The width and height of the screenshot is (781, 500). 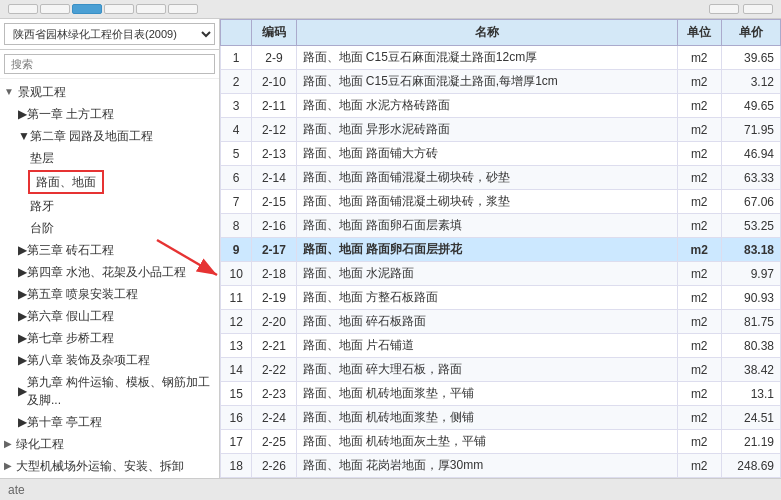 I want to click on cell-name: 路面、地面 片石铺道, so click(x=486, y=346).